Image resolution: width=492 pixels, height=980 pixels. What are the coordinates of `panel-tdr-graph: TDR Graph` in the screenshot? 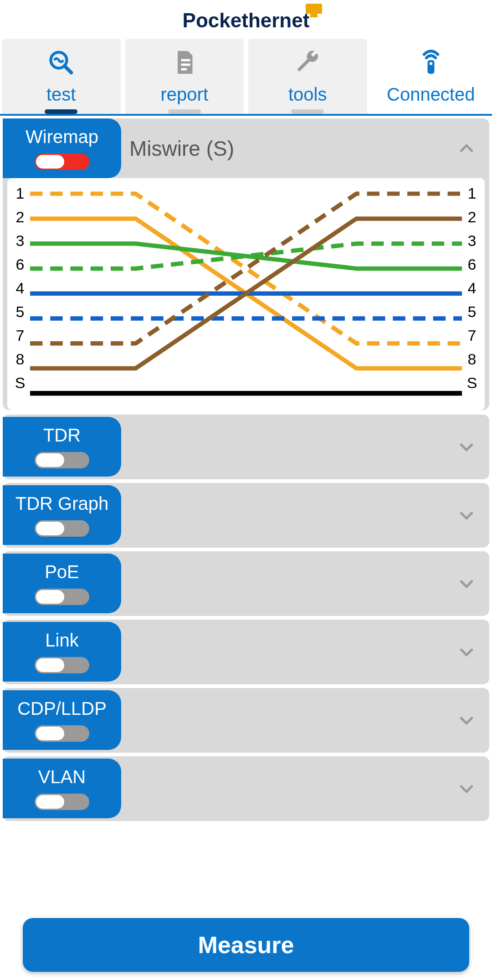 It's located at (246, 515).